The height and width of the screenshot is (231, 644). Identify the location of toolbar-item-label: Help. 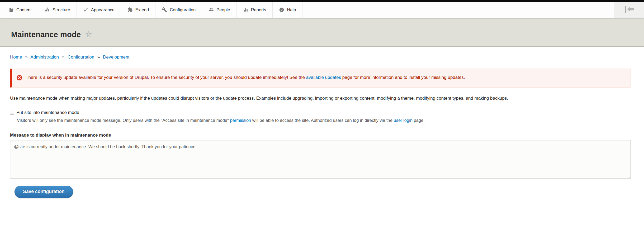
(291, 10).